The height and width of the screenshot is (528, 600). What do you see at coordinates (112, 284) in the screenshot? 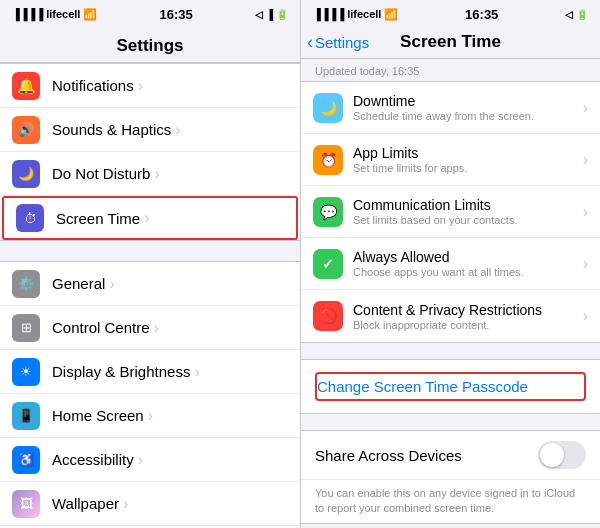
I see `general-chevron: ›` at bounding box center [112, 284].